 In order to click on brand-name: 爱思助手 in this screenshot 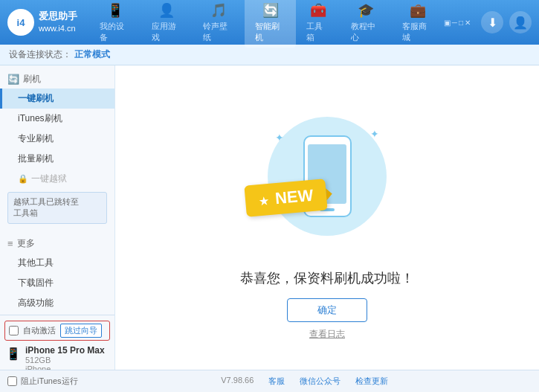, I will do `click(58, 16)`.